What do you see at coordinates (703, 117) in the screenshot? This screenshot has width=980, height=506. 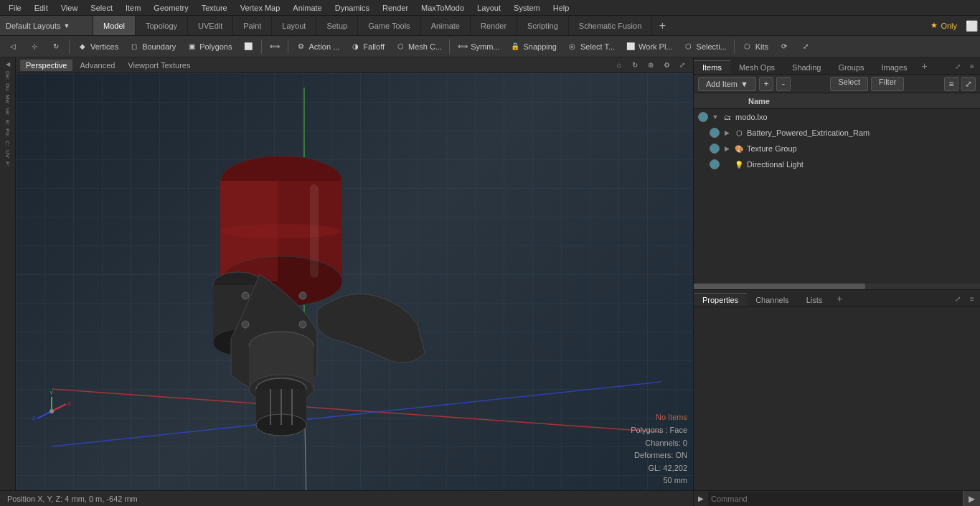 I see `item-visibility-modo-lxo` at bounding box center [703, 117].